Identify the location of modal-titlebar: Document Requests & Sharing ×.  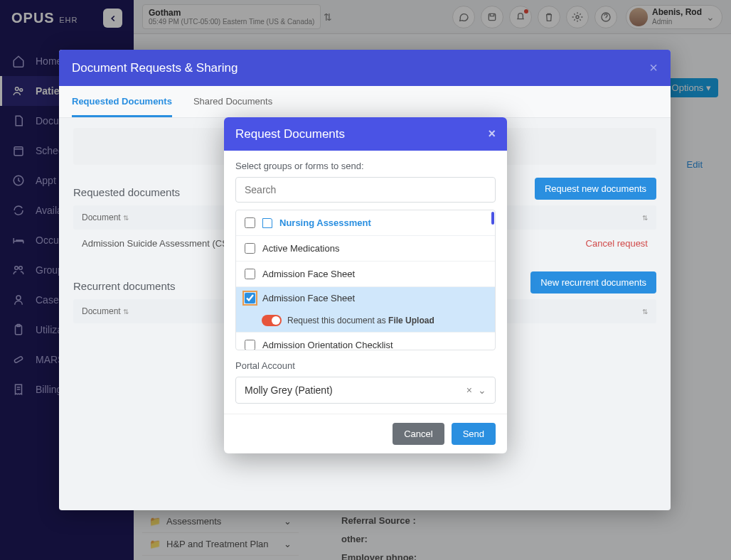
(365, 68).